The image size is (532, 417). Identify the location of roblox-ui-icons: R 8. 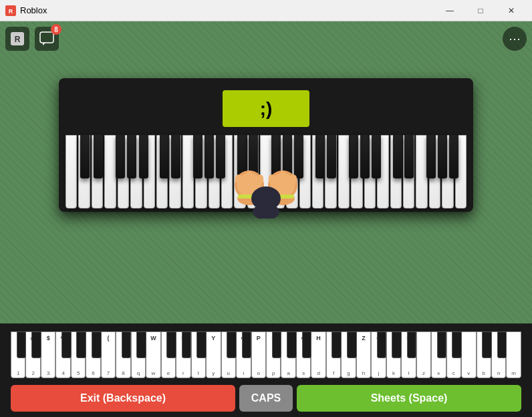
(32, 39).